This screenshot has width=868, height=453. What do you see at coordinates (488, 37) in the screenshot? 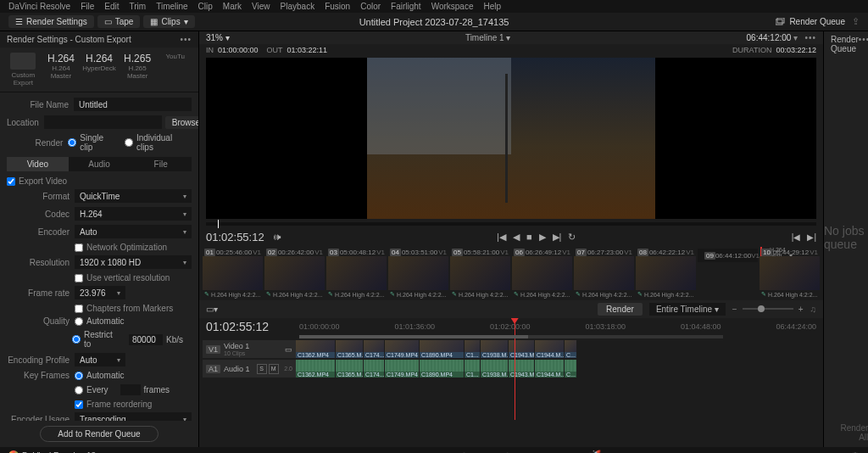
I see `timeline-name: Timeline 1 ▾` at bounding box center [488, 37].